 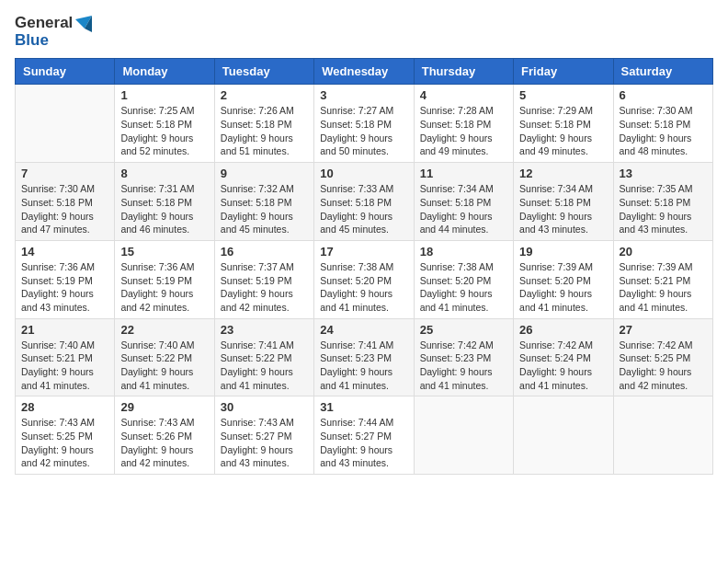 What do you see at coordinates (664, 366) in the screenshot?
I see `day-info: Sunrise: 7:42 AMSunset: 5:25 PMDaylight:…` at bounding box center [664, 366].